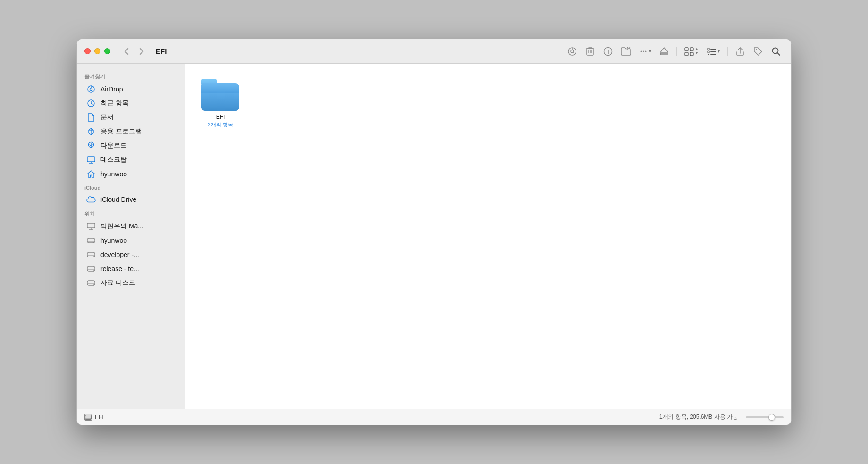 Image resolution: width=868 pixels, height=464 pixels. Describe the element at coordinates (142, 51) in the screenshot. I see `forward-button` at that location.